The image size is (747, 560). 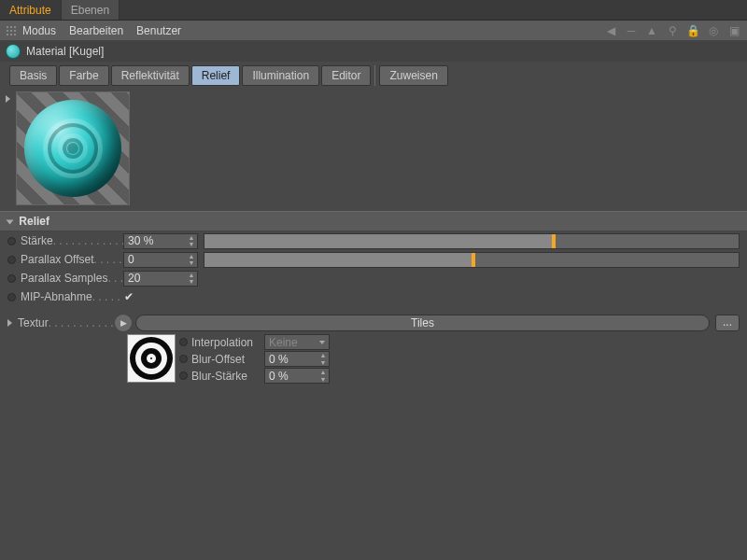 I want to click on label-interpolation: Interpolation, so click(x=228, y=343).